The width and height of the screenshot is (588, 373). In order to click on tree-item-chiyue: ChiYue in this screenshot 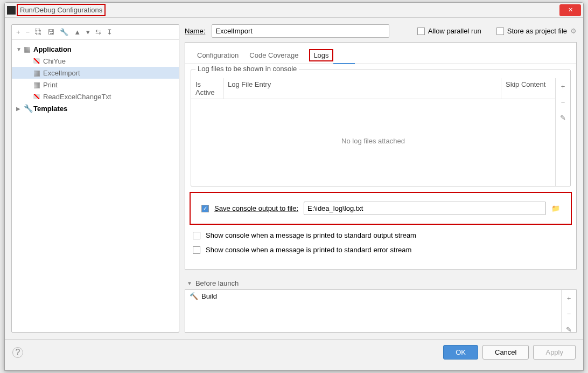, I will do `click(95, 61)`.